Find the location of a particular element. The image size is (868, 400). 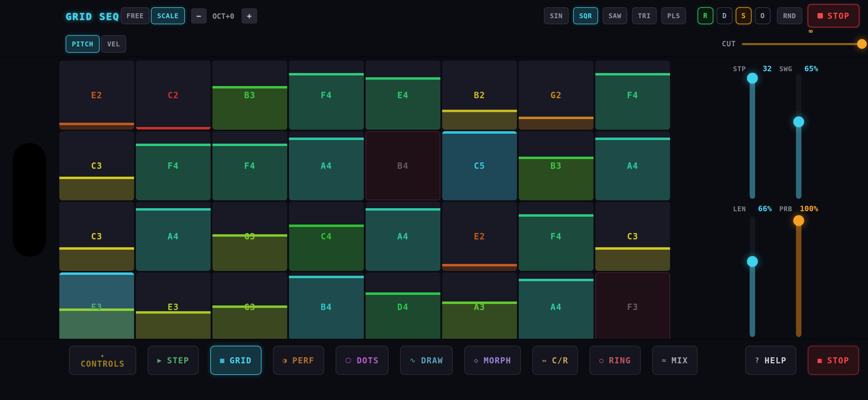

grid-cell-15-B3: B3 is located at coordinates (556, 166).